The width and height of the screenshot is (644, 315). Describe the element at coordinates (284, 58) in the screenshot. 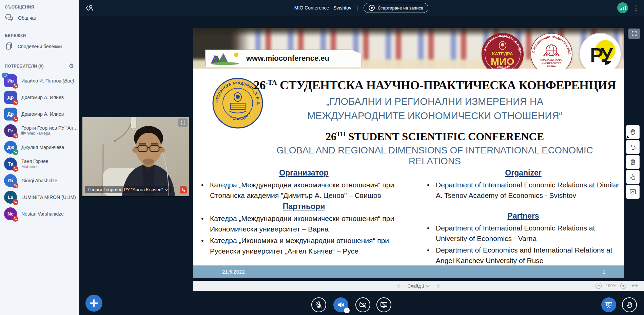

I see `mioconference-ribbon: www.mioconference.eu` at that location.